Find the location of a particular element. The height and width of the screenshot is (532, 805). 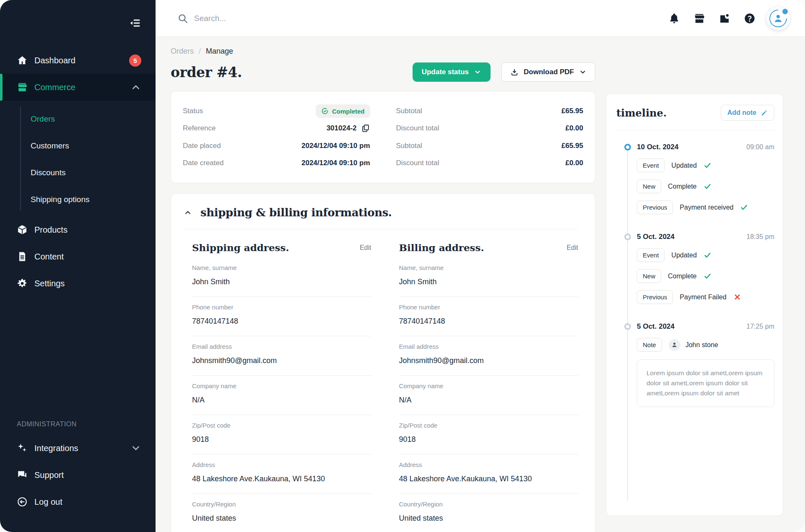

sidebar-item-commerce: Commerce is located at coordinates (78, 87).